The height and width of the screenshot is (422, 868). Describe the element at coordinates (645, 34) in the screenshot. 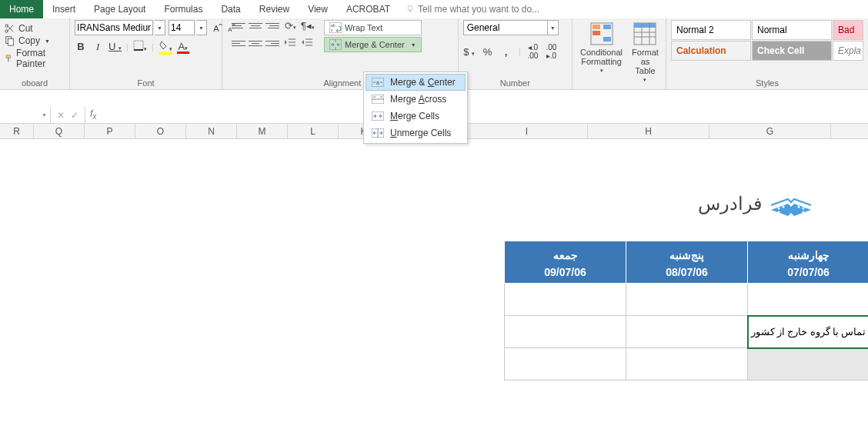

I see `table-icon` at that location.